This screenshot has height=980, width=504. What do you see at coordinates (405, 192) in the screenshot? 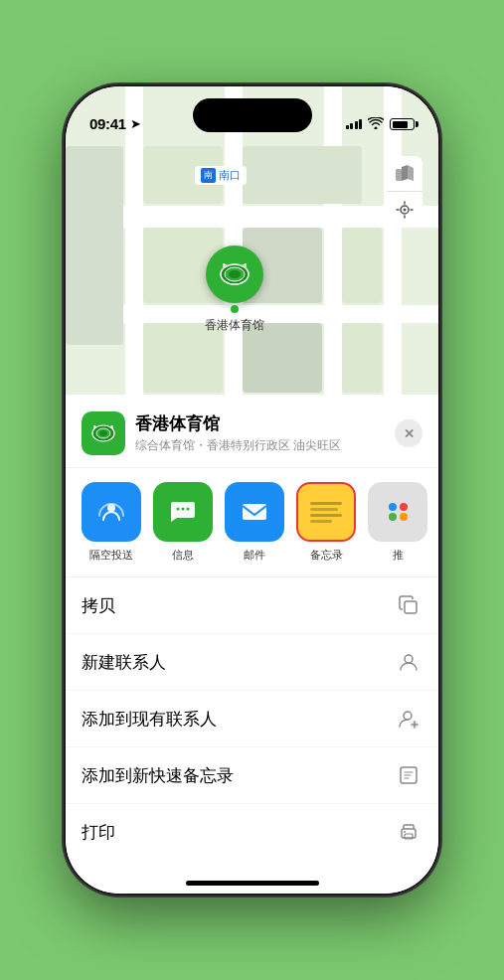
I see `map-controls` at bounding box center [405, 192].